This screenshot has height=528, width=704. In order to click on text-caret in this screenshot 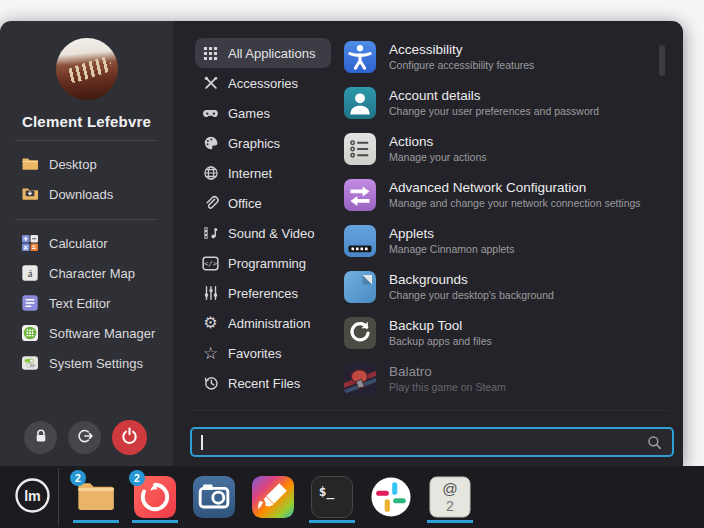, I will do `click(202, 442)`.